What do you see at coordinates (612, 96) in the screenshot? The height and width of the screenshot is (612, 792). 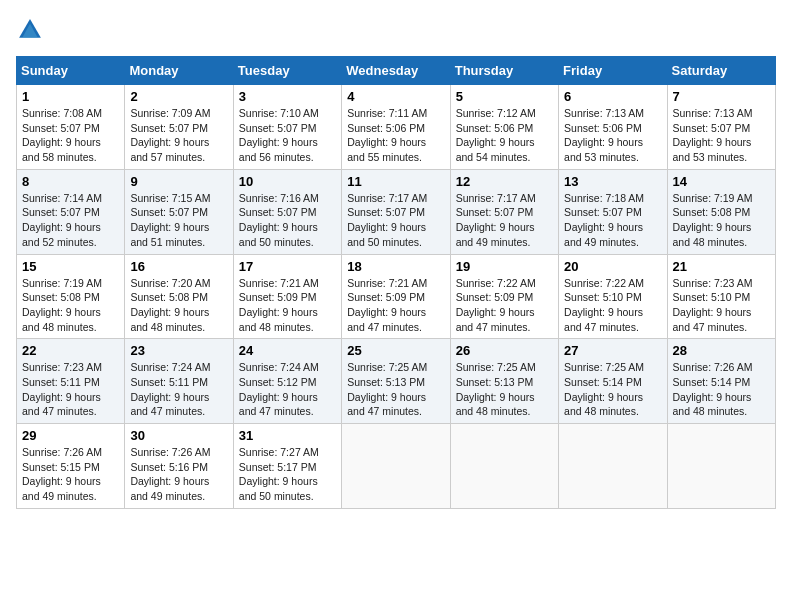 I see `day-number: 6` at bounding box center [612, 96].